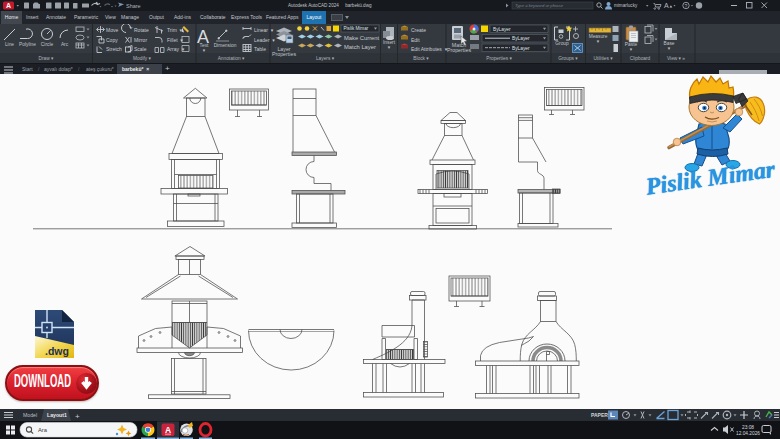 Image resolution: width=780 pixels, height=439 pixels. I want to click on svg-text: Type a keyword or phrase, so click(540, 6).